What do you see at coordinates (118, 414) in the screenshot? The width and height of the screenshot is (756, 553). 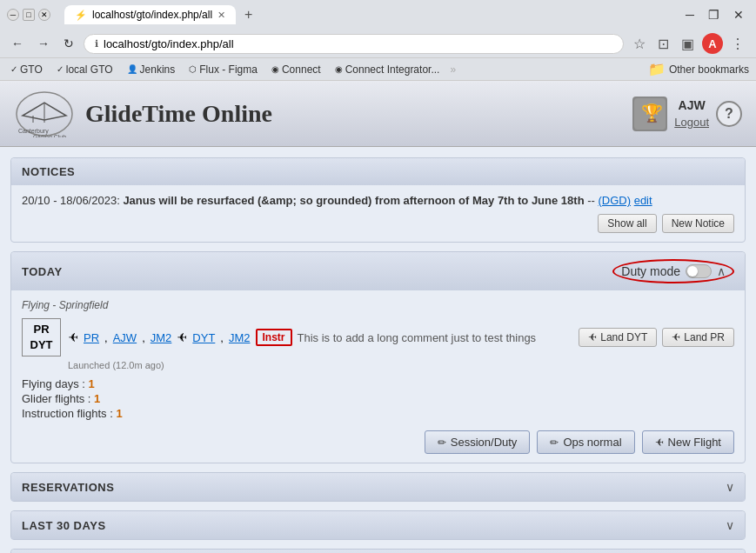 I see `instruction-value: 1` at bounding box center [118, 414].